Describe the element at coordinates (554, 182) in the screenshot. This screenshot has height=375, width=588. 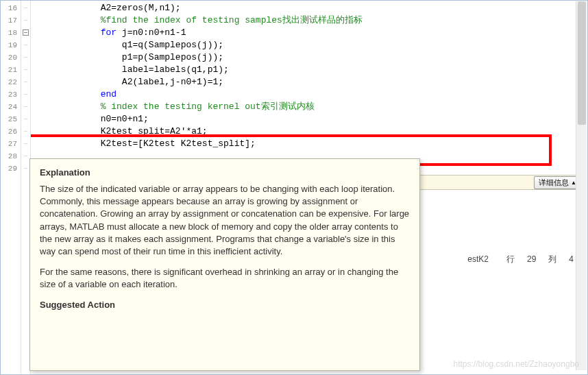
I see `details-button-label: 详细信息` at that location.